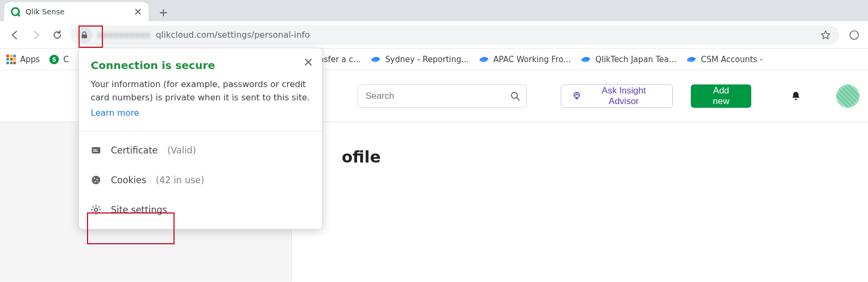 The width and height of the screenshot is (868, 282). I want to click on bookmark-label-apac: APAC Working Fro..., so click(532, 59).